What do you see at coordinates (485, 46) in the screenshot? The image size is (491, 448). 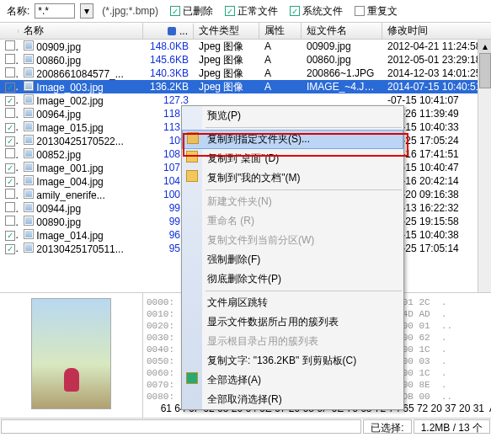 I see `scroll-up-button: ▴` at bounding box center [485, 46].